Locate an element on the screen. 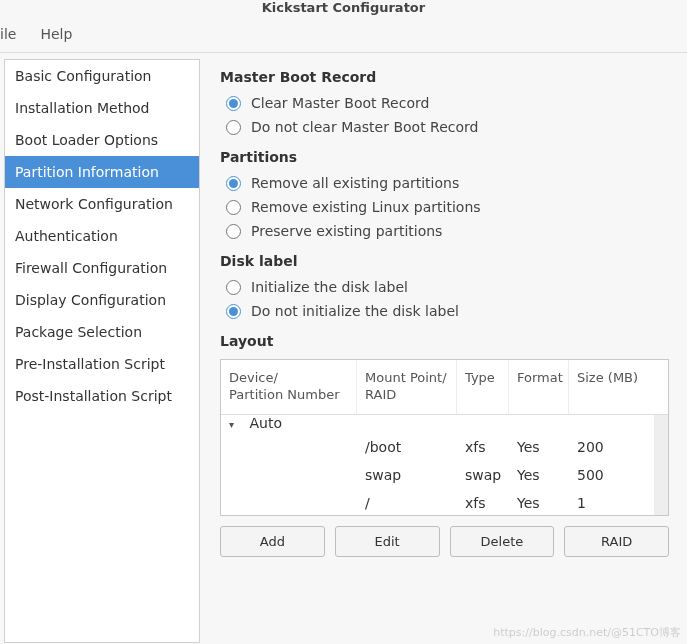  col-type: Type is located at coordinates (483, 387).